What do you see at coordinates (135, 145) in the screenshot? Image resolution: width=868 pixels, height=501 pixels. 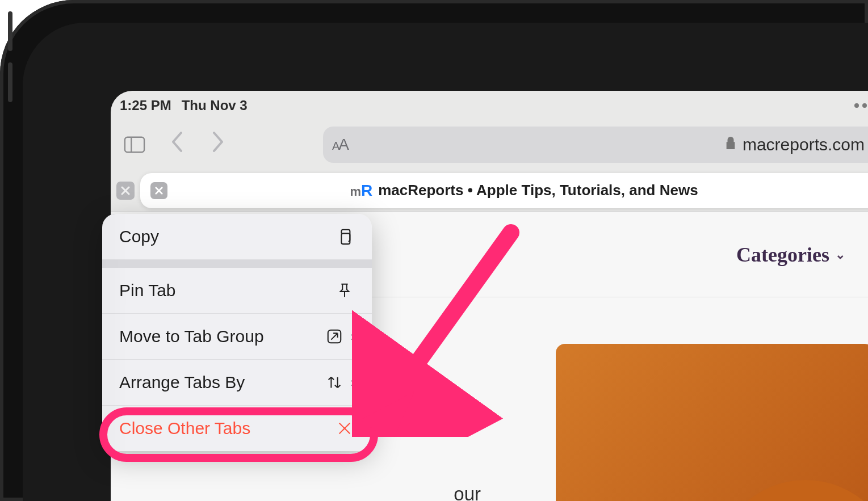 I see `sidebar-toggle-button` at bounding box center [135, 145].